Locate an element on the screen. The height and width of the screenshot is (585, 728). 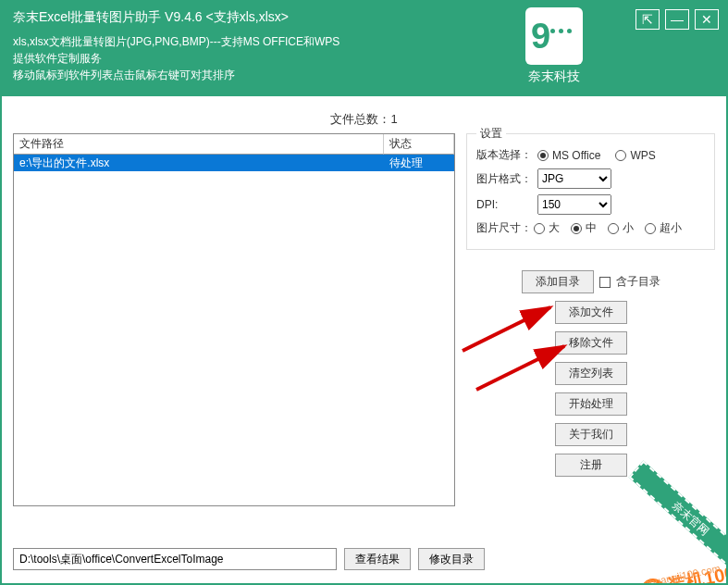
include-subdir-checkbox is located at coordinates (605, 282).